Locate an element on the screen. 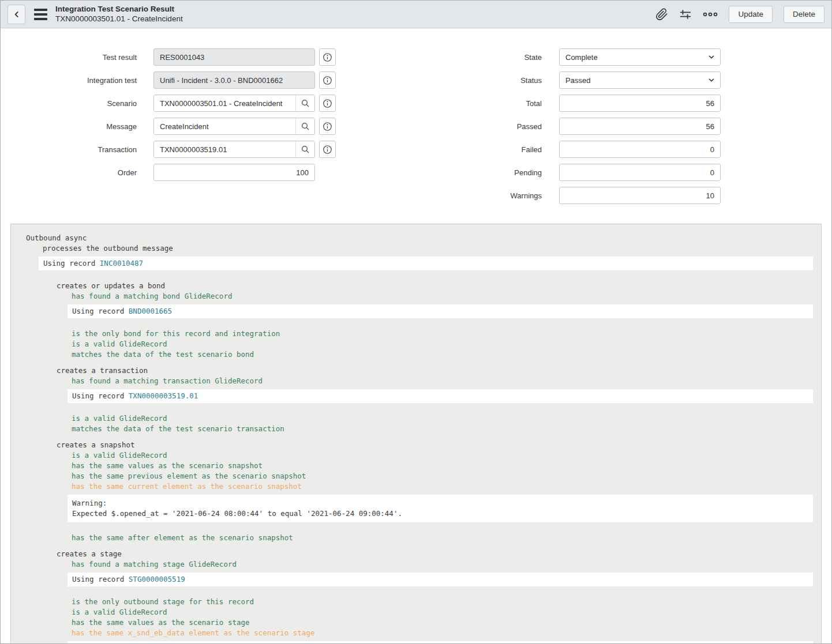 Image resolution: width=832 pixels, height=644 pixels. output-text: creates a snapshot is located at coordinates (419, 445).